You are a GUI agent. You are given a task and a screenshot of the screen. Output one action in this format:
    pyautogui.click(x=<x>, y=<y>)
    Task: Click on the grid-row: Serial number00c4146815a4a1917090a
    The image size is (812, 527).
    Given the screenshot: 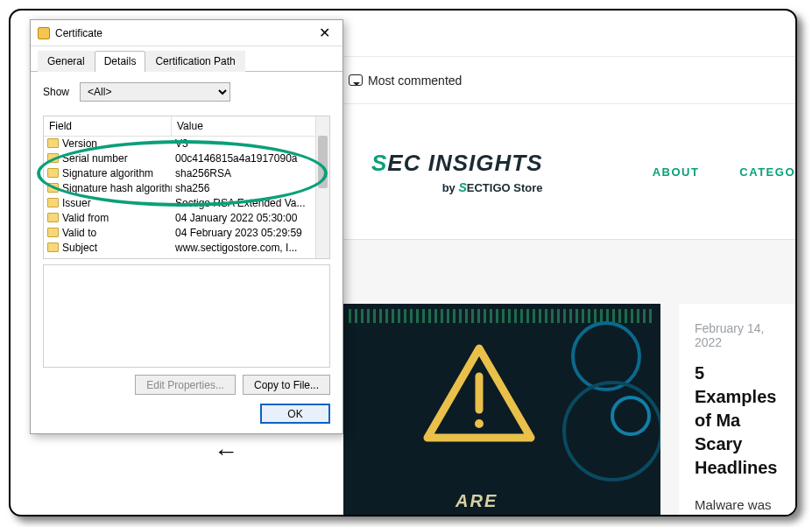 What is the action you would take?
    pyautogui.click(x=180, y=158)
    